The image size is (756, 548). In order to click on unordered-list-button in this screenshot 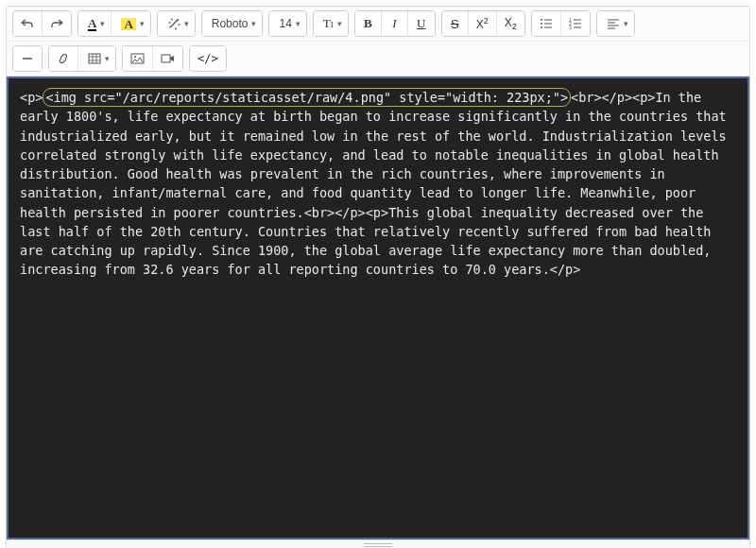, I will do `click(546, 24)`.